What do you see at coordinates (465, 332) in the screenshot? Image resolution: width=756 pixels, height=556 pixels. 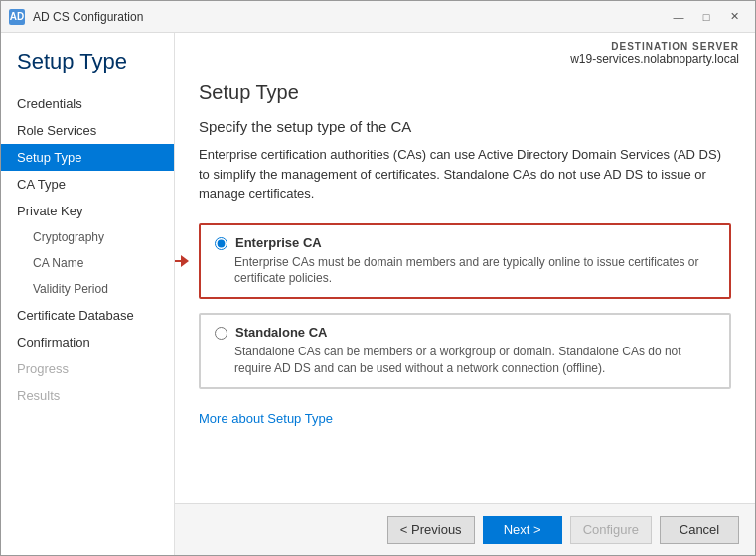 I see `standalone-ca-row: Standalone CA` at bounding box center [465, 332].